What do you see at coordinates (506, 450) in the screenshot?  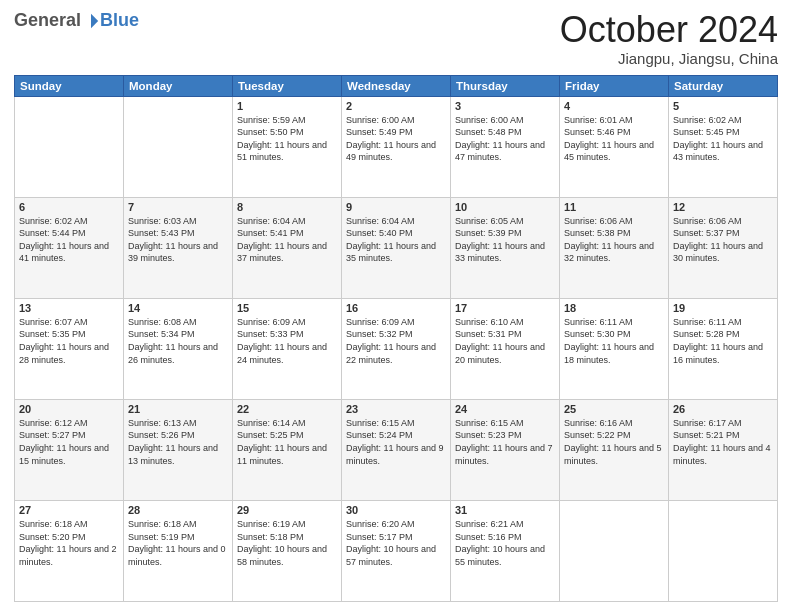 I see `calendar-day-cell: 24Sunrise: 6:15 AM Sunset: 5:23 PM Dayli…` at bounding box center [506, 450].